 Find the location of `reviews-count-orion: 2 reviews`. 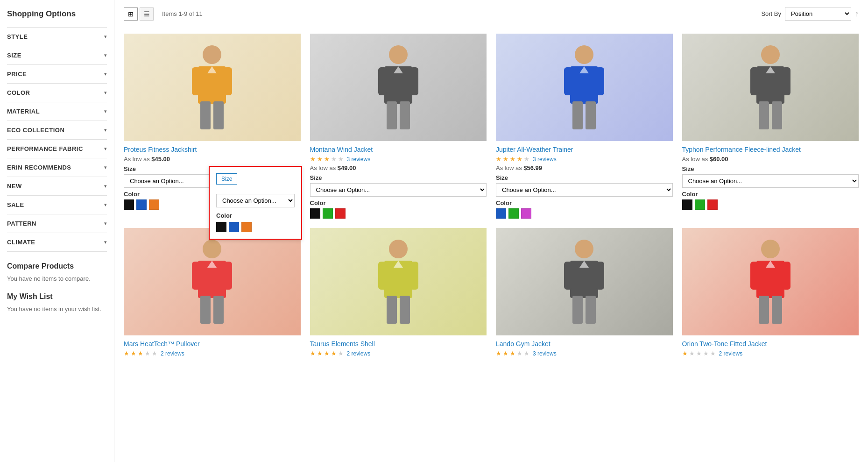

reviews-count-orion: 2 reviews is located at coordinates (731, 354).